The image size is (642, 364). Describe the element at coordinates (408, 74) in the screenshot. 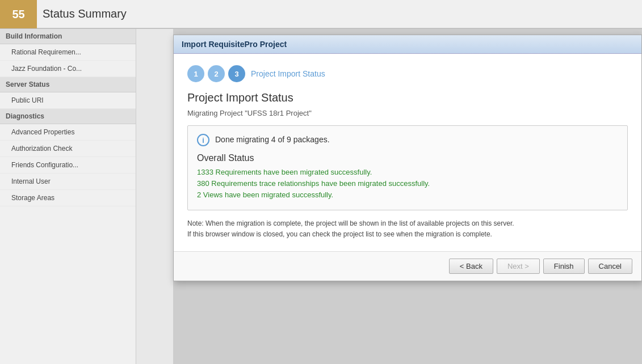

I see `wizard-steps: 1 2 3 Project Import Status` at that location.